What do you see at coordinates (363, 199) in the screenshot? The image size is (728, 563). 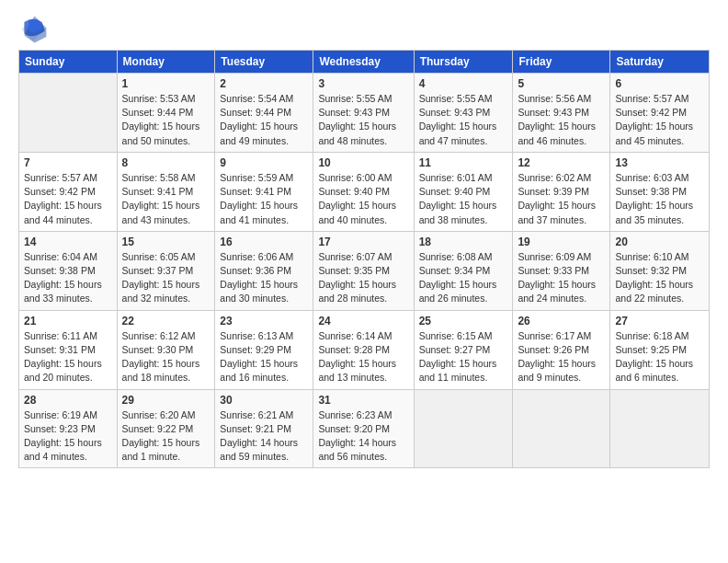 I see `day-info: Sunrise: 6:00 AMSunset: 9:40 PMDaylight:…` at bounding box center [363, 199].